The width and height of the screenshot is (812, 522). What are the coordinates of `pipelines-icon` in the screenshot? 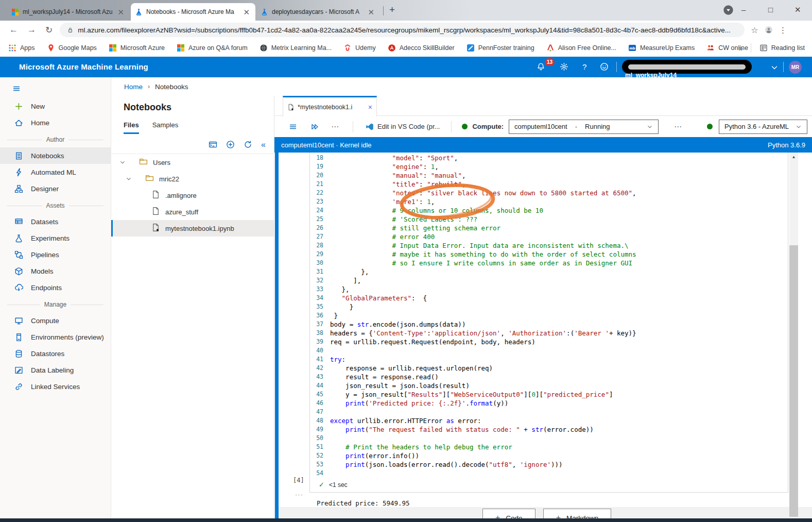 It's located at (19, 255).